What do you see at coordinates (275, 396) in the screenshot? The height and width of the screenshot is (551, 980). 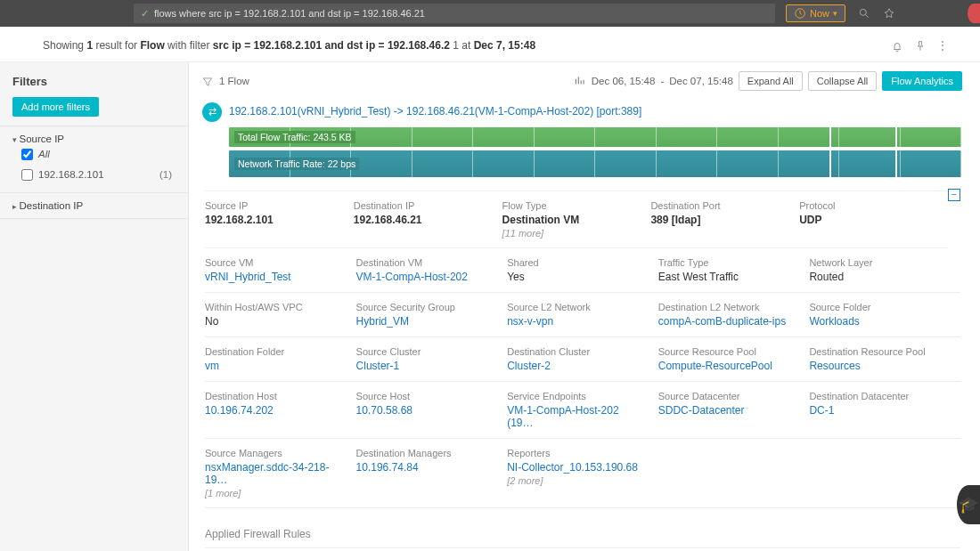 I see `detail-label: Destination Host` at bounding box center [275, 396].